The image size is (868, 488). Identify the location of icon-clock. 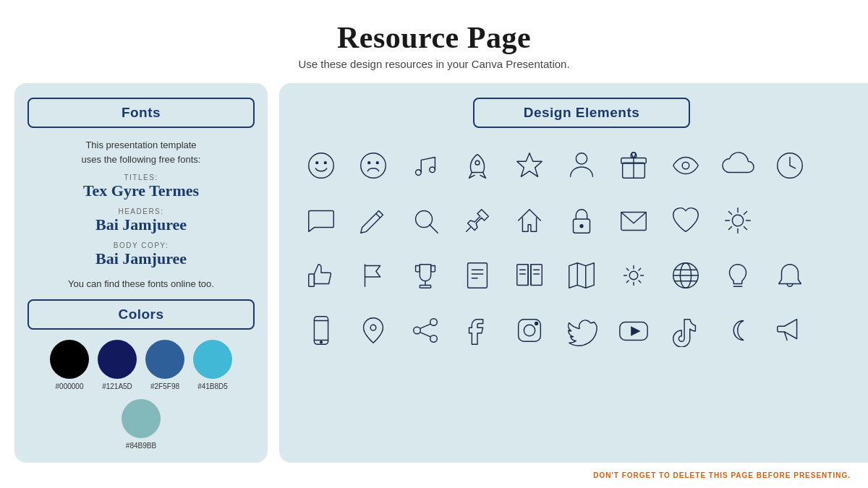
(790, 166).